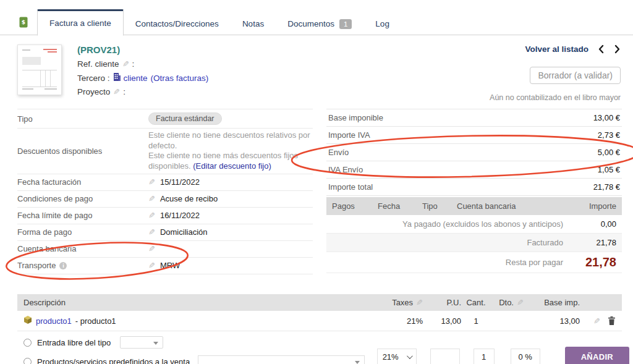 The height and width of the screenshot is (364, 633). What do you see at coordinates (40, 70) in the screenshot?
I see `invoice-preview-thumbnail` at bounding box center [40, 70].